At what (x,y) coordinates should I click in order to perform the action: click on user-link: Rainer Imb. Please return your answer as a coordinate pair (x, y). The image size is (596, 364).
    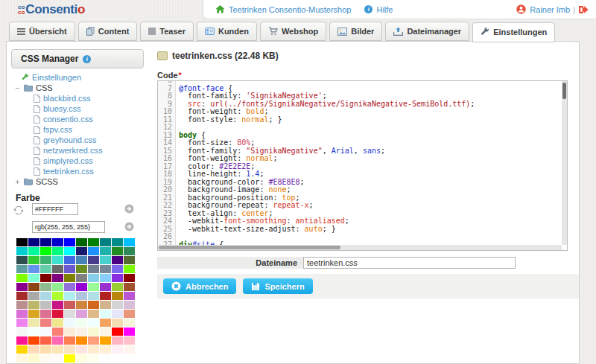
    Looking at the image, I should click on (550, 10).